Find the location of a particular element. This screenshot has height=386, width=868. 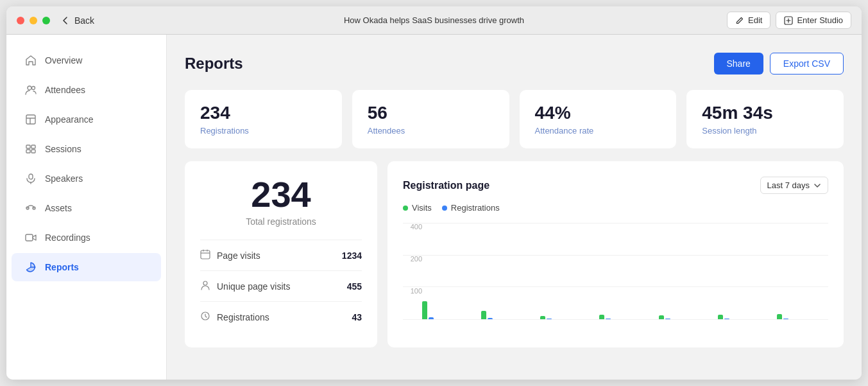

page-visits-label: Page visits is located at coordinates (239, 256).